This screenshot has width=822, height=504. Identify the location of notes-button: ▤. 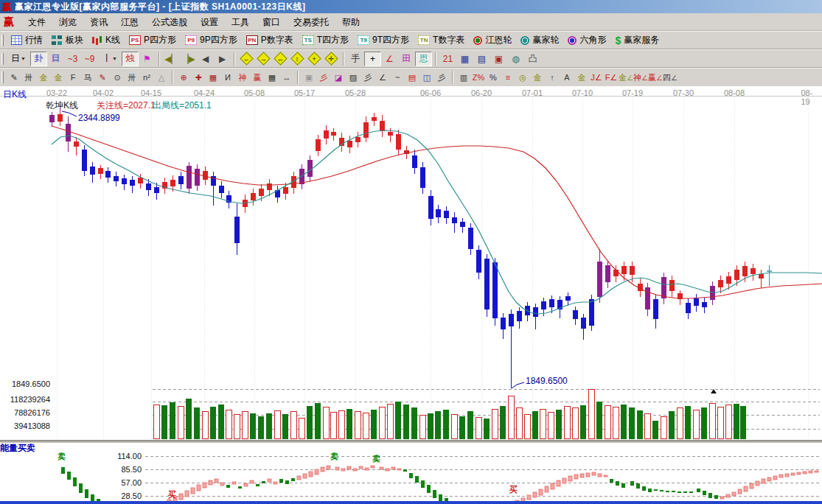
(482, 59).